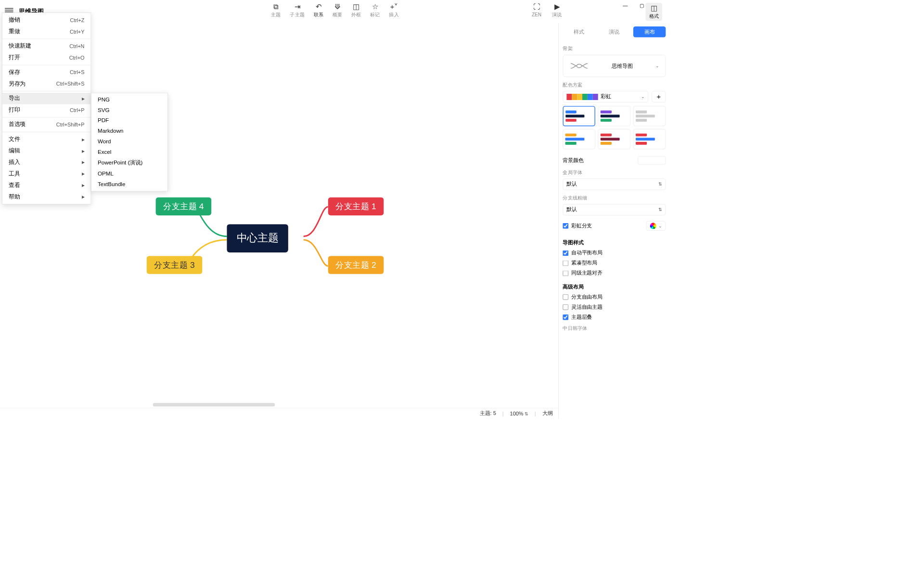 The height and width of the screenshot is (578, 924). I want to click on flex-topic-toggle: 灵活自由主题, so click(614, 307).